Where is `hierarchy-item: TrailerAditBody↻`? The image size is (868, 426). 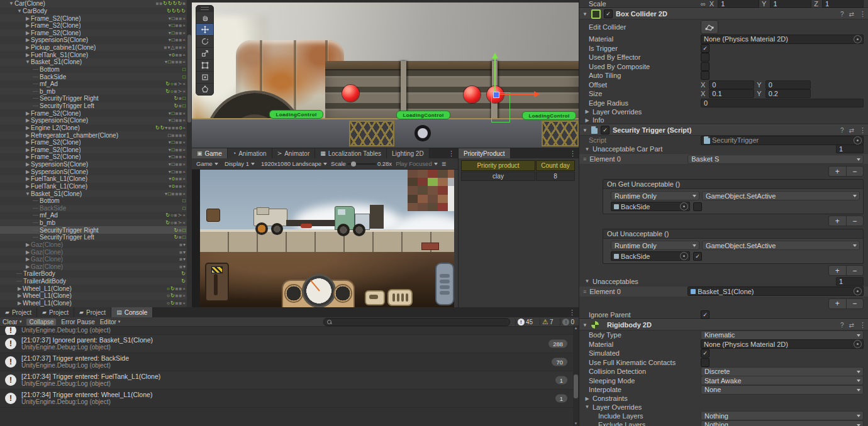 hierarchy-item: TrailerAditBody↻ is located at coordinates (96, 281).